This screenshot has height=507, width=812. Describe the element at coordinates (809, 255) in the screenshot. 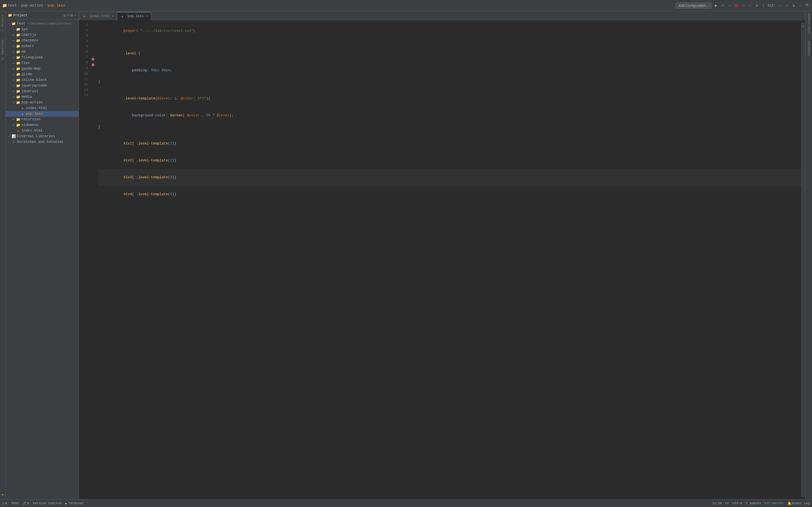

I see `right-sidebar: Remote Host Database` at that location.